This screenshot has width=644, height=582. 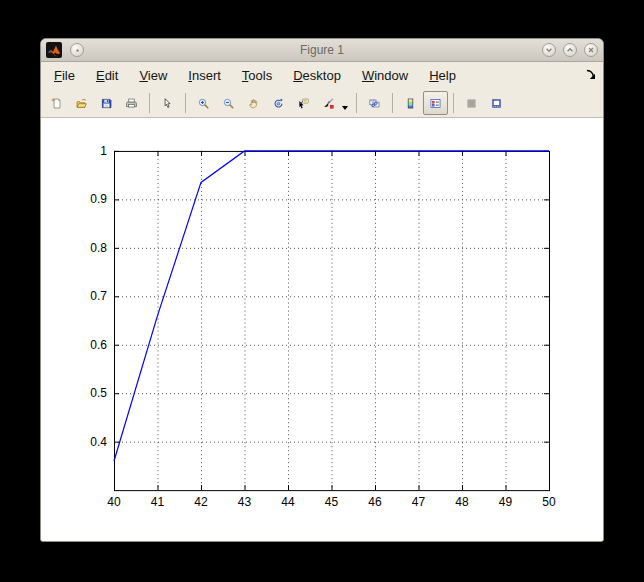 What do you see at coordinates (549, 50) in the screenshot?
I see `chevron-down-icon` at bounding box center [549, 50].